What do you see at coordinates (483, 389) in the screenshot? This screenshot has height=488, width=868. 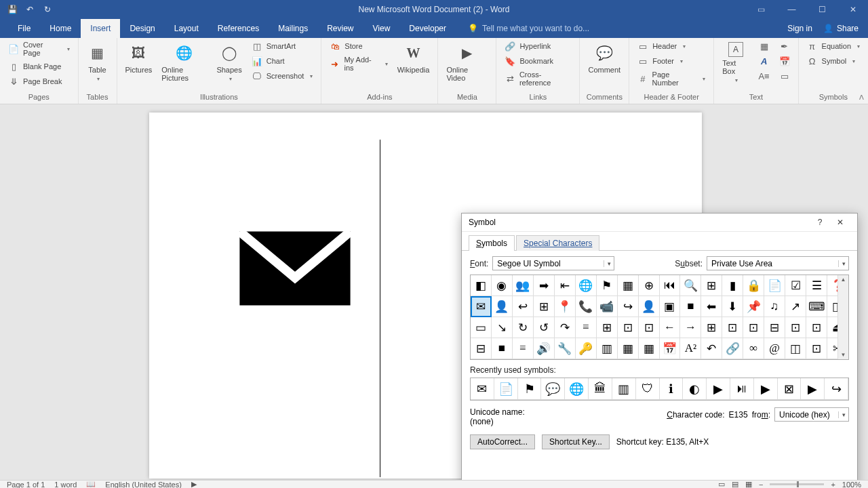 I see `recent-symbol-cell: ✉` at bounding box center [483, 389].